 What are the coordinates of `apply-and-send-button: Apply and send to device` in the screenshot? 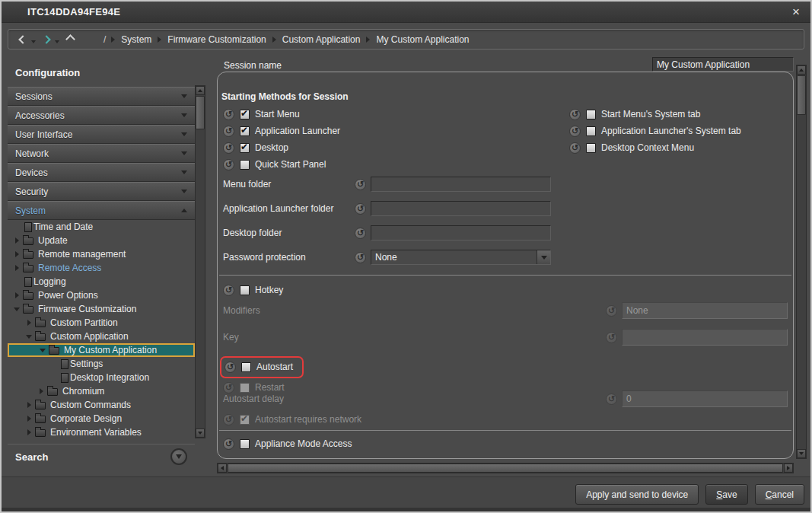 It's located at (637, 495).